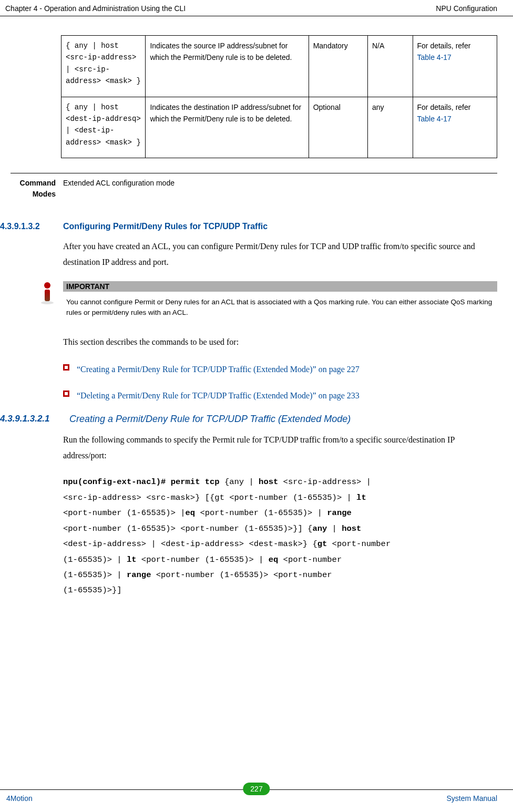 The width and height of the screenshot is (513, 812). I want to click on list-item: “Deleting a Permit/Deny Rule for TCP/UDP…, so click(273, 396).